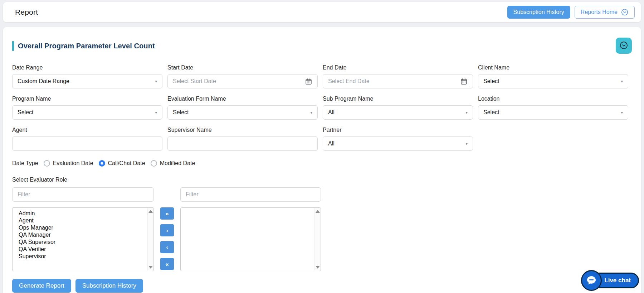 This screenshot has width=644, height=293. What do you see at coordinates (331, 144) in the screenshot?
I see `partner-value: All` at bounding box center [331, 144].